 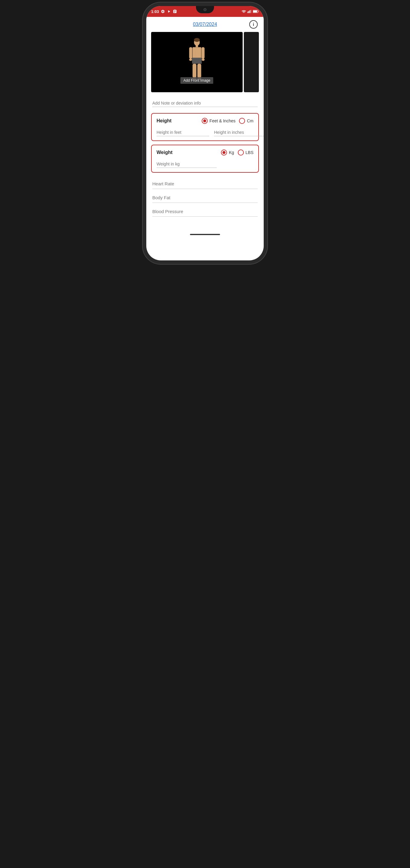 What do you see at coordinates (205, 183) in the screenshot?
I see `heart-rate-section` at bounding box center [205, 183].